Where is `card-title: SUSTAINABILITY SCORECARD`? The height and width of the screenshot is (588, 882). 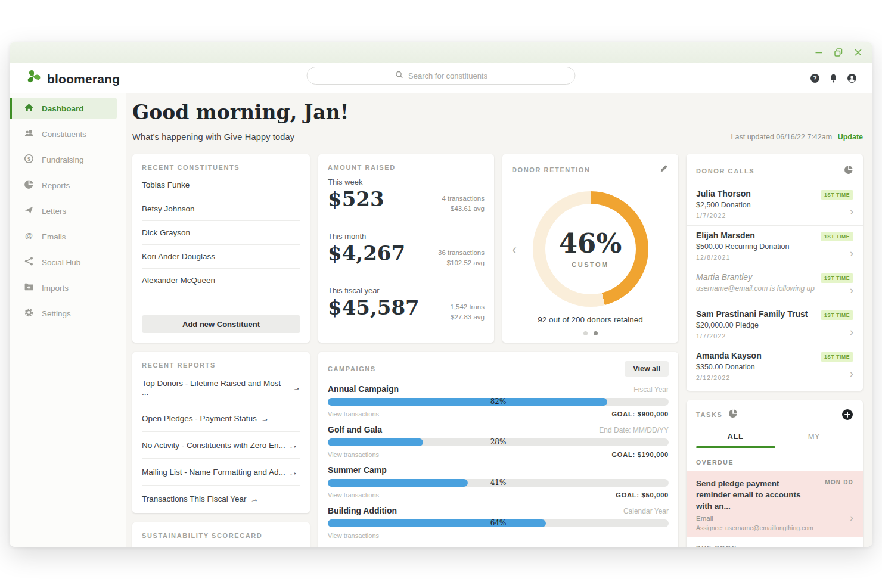
card-title: SUSTAINABILITY SCORECARD is located at coordinates (221, 536).